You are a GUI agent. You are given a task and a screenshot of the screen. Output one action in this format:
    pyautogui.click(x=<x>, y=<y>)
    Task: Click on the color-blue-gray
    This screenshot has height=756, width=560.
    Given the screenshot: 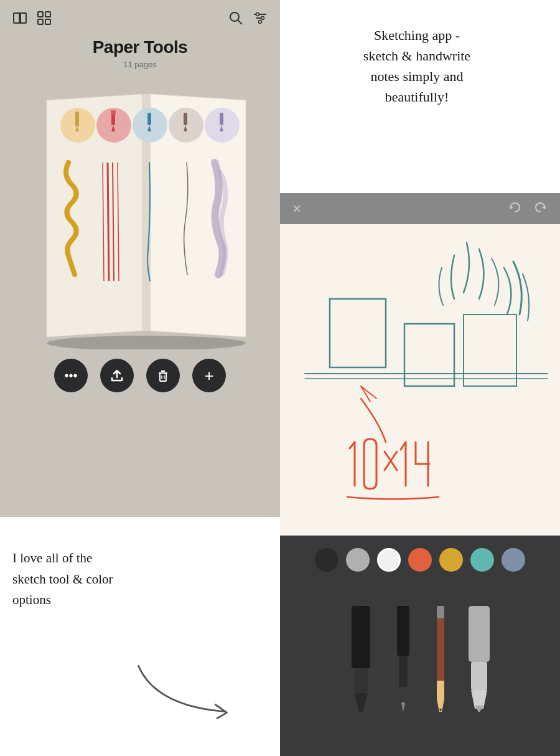 What is the action you would take?
    pyautogui.click(x=513, y=560)
    